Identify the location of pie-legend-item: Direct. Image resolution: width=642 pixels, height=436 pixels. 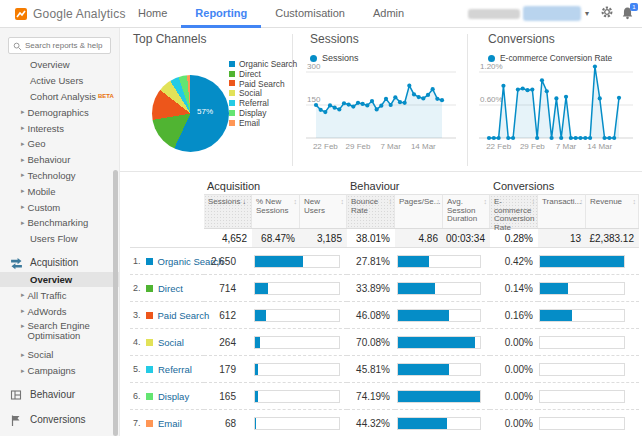
(263, 74).